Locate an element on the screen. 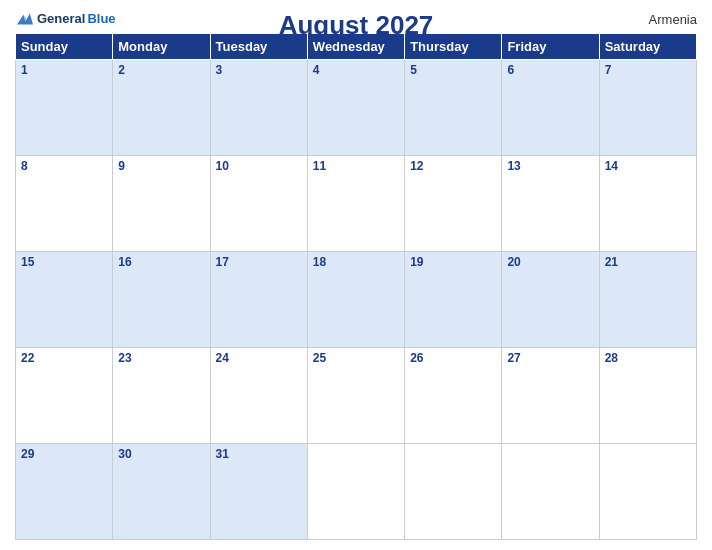  logo-general-text: General is located at coordinates (61, 18).